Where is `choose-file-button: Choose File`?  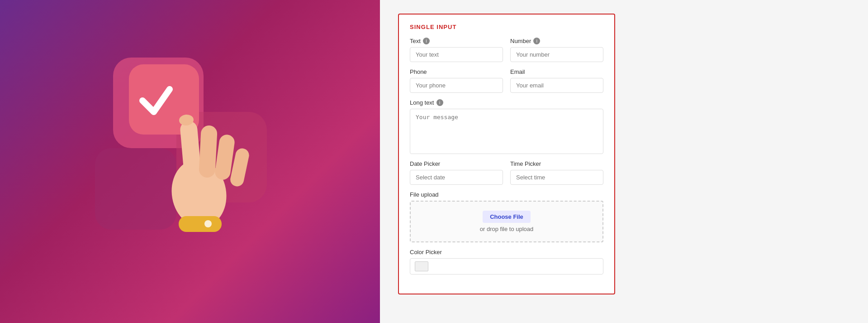 choose-file-button: Choose File is located at coordinates (507, 217).